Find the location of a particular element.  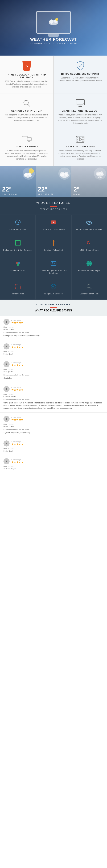

review-7-stars: ★★★★★ is located at coordinates (17, 462).